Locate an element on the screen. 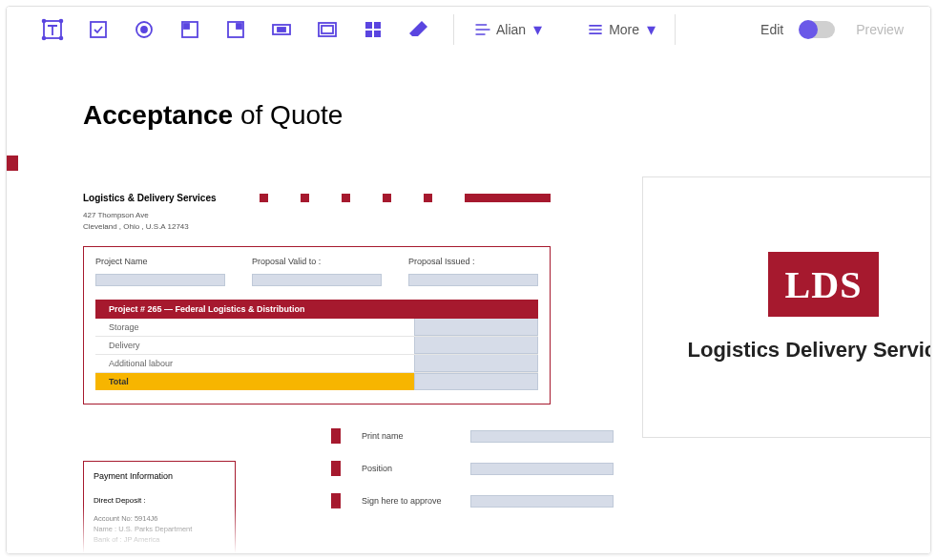  address-line-1: 427 Thompson Ave is located at coordinates (317, 216).